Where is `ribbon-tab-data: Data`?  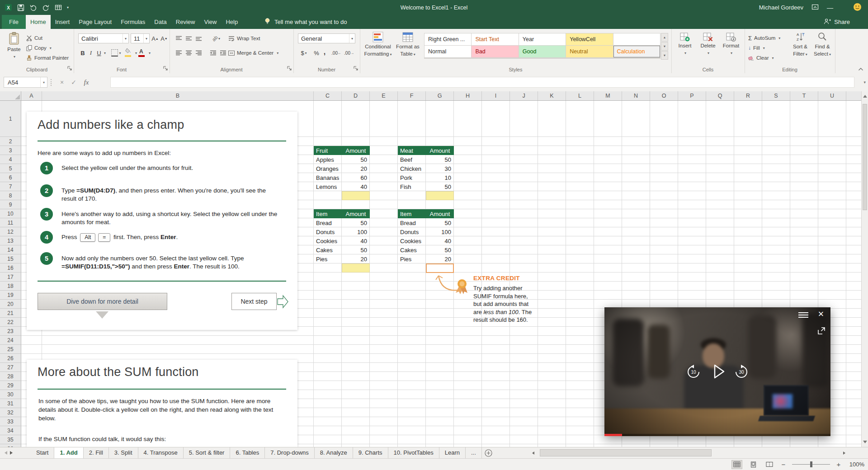 ribbon-tab-data: Data is located at coordinates (160, 22).